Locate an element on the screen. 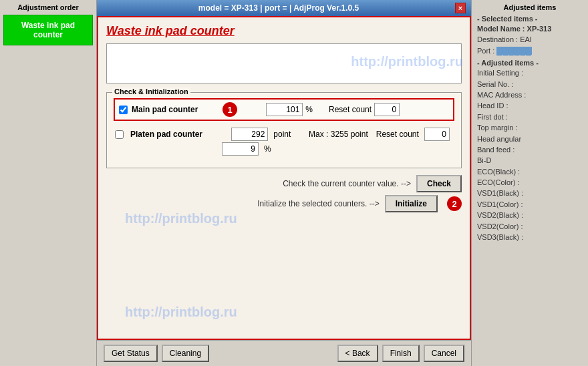  check-action-row: Check the current counter value. --> Che… is located at coordinates (284, 184).